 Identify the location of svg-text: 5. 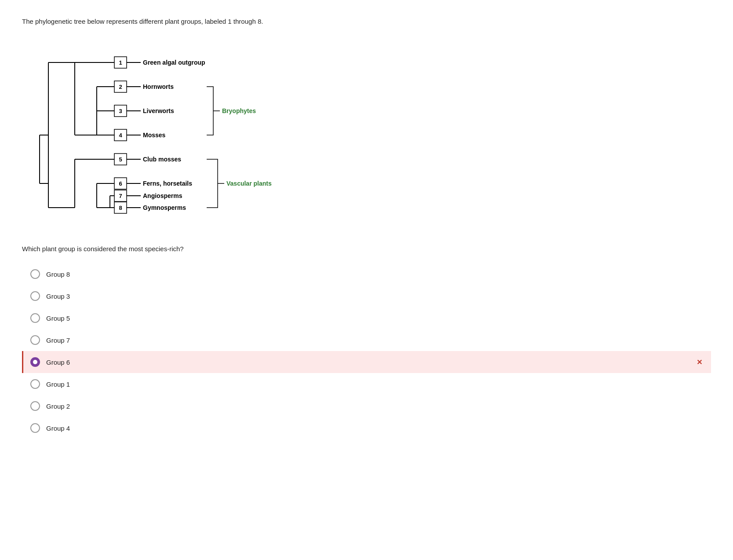
(120, 159).